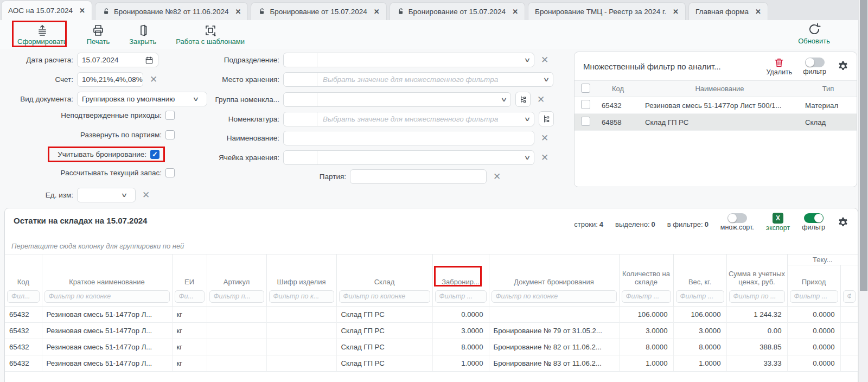 Image resolution: width=868 pixels, height=382 pixels. What do you see at coordinates (461, 272) in the screenshot?
I see `col-reserved: Забронир...` at bounding box center [461, 272].